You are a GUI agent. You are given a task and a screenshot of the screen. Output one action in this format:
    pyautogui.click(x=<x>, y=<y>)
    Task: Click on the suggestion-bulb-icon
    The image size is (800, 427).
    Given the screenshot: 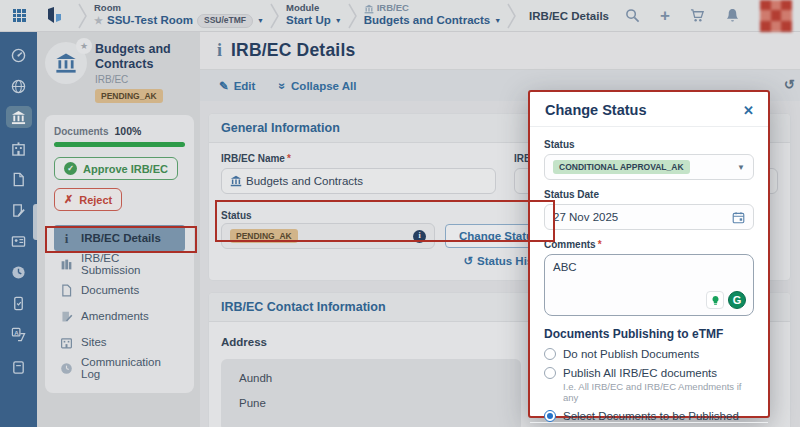 What is the action you would take?
    pyautogui.click(x=715, y=300)
    